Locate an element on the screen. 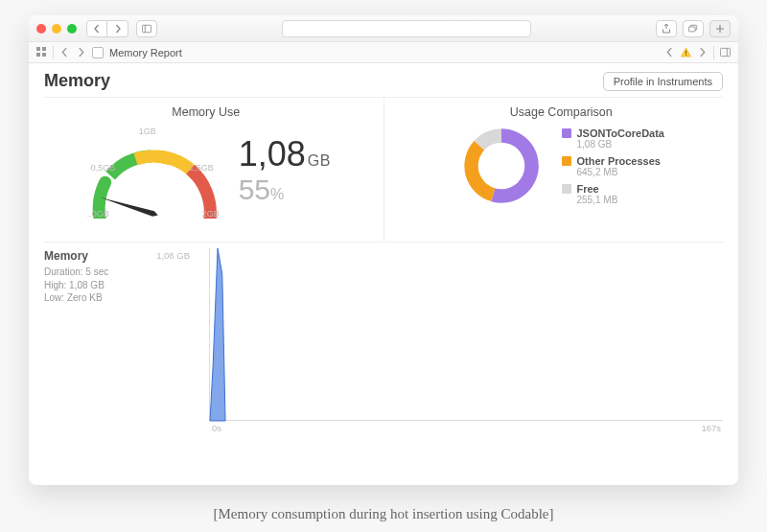 This screenshot has width=767, height=532. usage-comparison-title: Usage Comparison is located at coordinates (562, 112).